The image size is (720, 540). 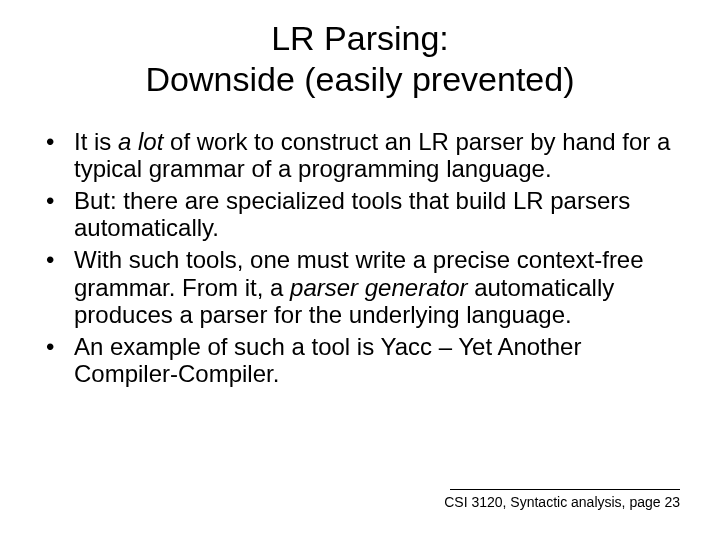 What do you see at coordinates (360, 288) in the screenshot?
I see `bullet-3: With such tools, one must write a precis…` at bounding box center [360, 288].